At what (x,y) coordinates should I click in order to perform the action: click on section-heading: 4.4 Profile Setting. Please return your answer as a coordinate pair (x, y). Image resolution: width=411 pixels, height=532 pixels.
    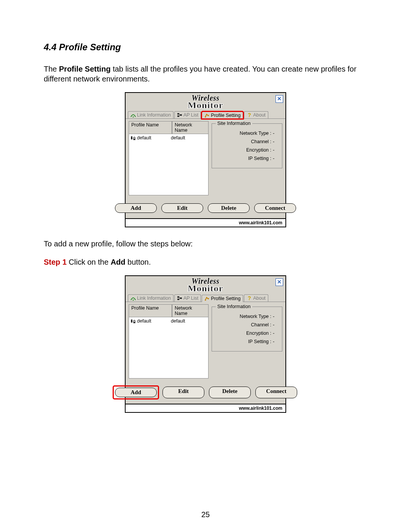
    Looking at the image, I should click on (206, 47).